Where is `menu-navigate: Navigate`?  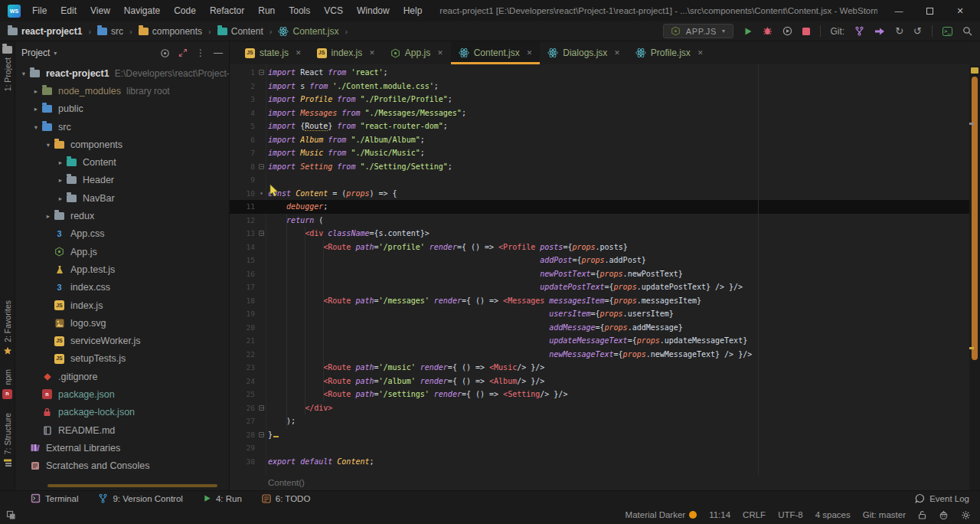 menu-navigate: Navigate is located at coordinates (142, 11).